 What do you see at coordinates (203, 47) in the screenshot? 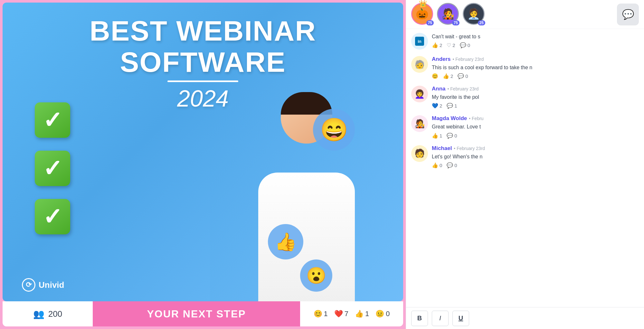
I see `video-title-line1: BEST WEBINAR SOFTWARE` at bounding box center [203, 47].